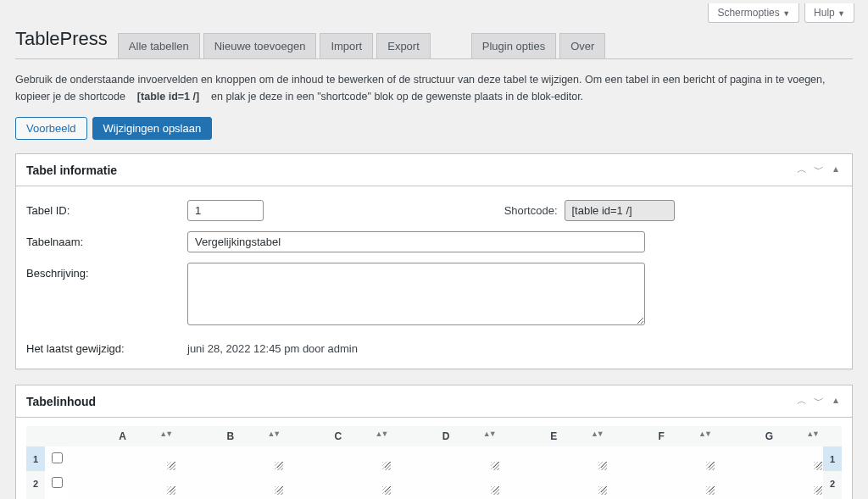 The width and height of the screenshot is (868, 499). I want to click on tab-all-tables: Alle tabellen, so click(159, 46).